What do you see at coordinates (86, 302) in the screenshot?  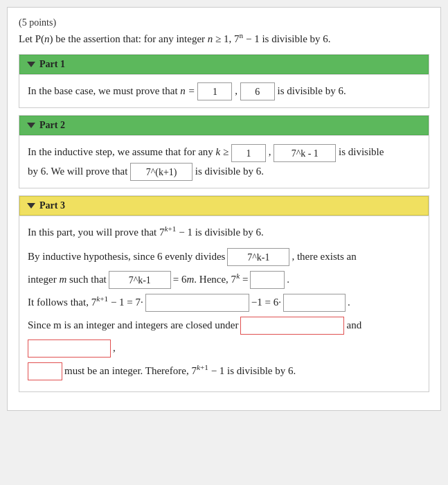 I see `part3-line3-pre: It follows that, 7k+1 − 1 = 7·` at bounding box center [86, 302].